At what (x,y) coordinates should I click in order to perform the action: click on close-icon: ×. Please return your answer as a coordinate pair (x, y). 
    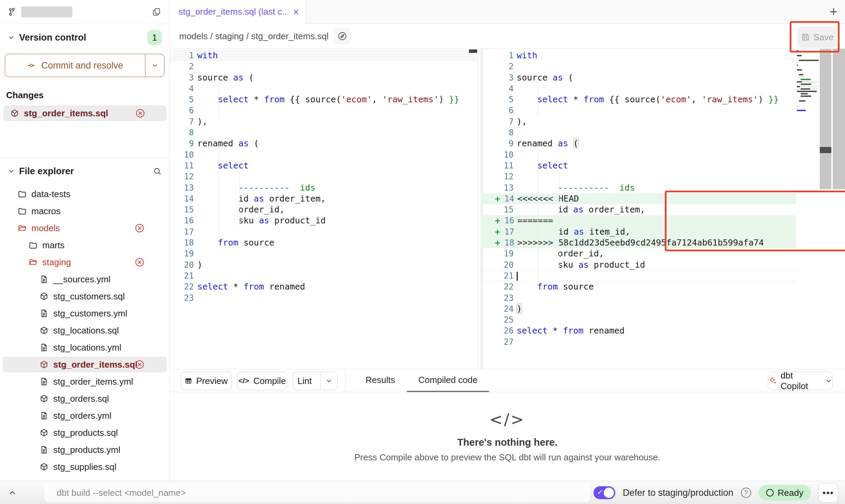
    Looking at the image, I should click on (296, 12).